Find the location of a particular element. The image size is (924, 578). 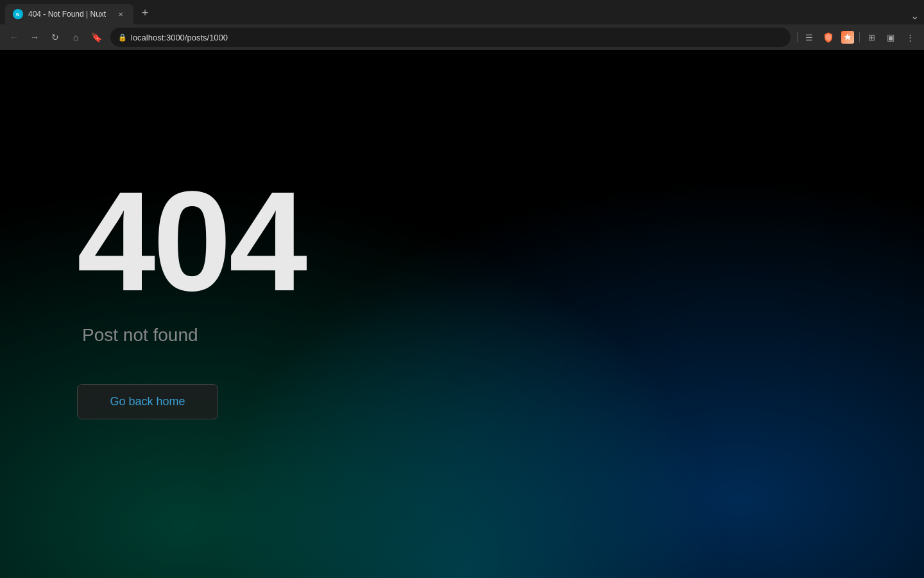

tab-close-button: ✕ is located at coordinates (121, 14).